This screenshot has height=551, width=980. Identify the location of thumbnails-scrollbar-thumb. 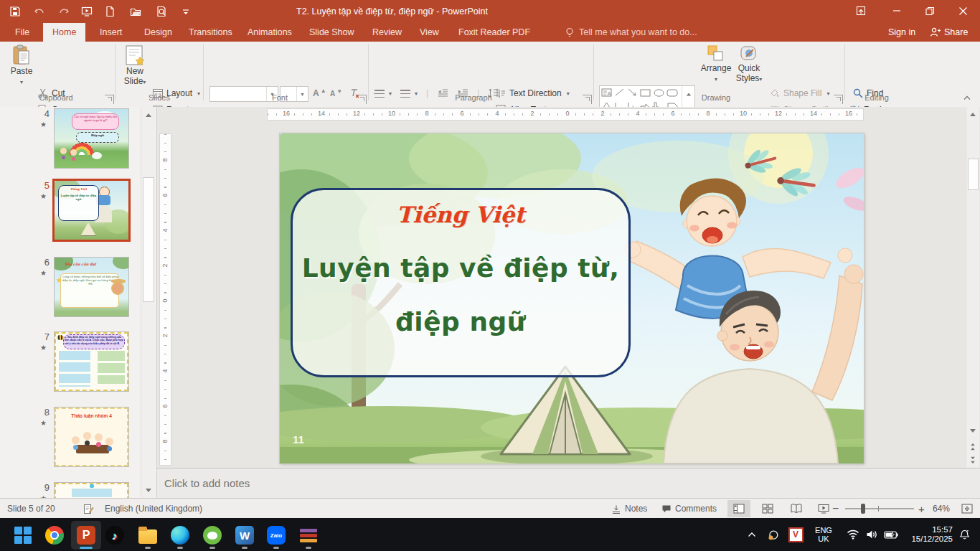
(149, 240).